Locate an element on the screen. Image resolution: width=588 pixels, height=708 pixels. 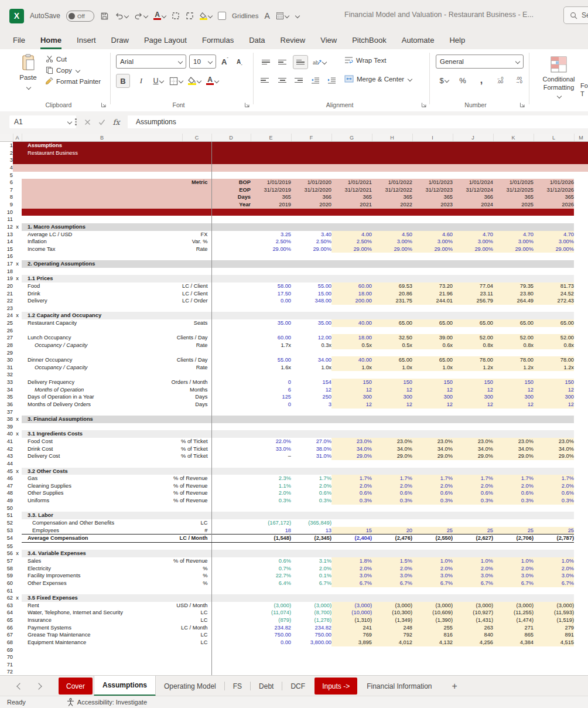
cell-G47: 2.0% is located at coordinates (351, 486).